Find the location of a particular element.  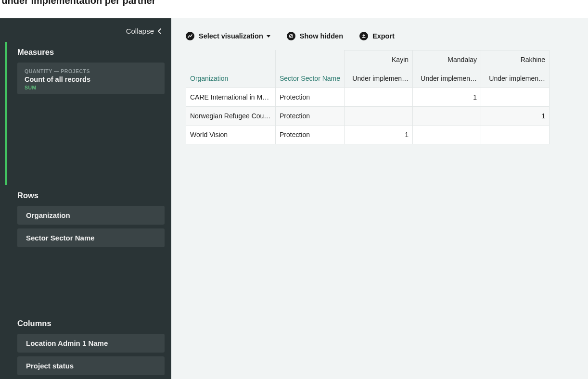

col-group-kayin: Kayin is located at coordinates (379, 60).